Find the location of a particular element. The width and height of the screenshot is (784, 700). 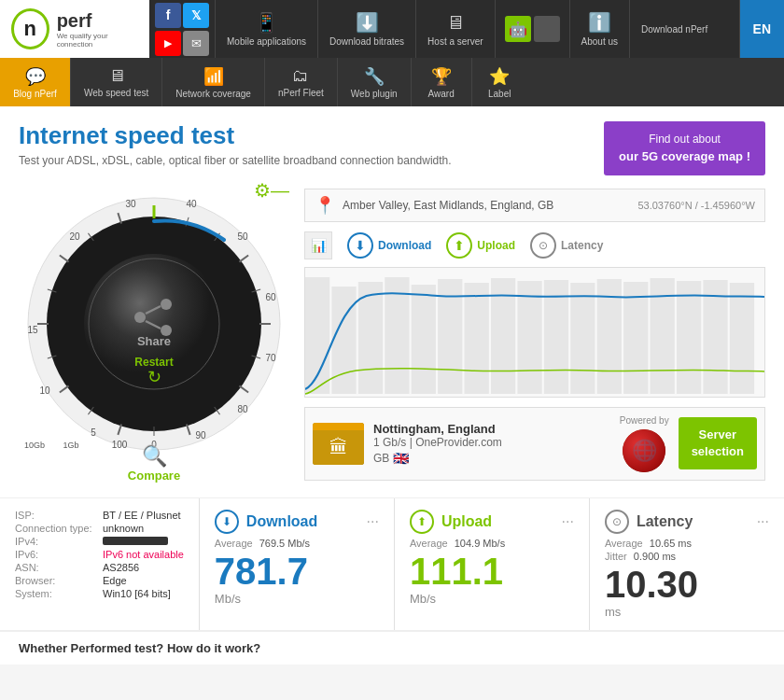

latency-tab: ⊙ Latency is located at coordinates (567, 245).